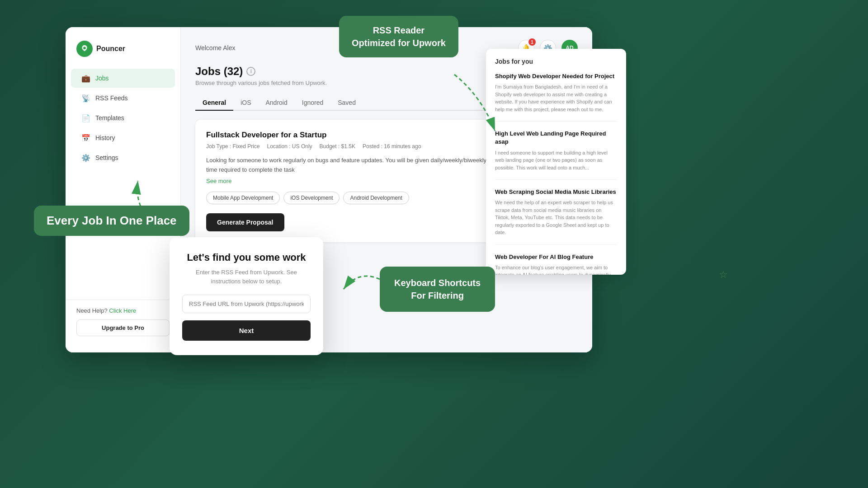 This screenshot has width=868, height=488. Describe the element at coordinates (123, 118) in the screenshot. I see `sidebar-nav: 💼 Jobs 📡 RSS Feeds 📄 Templates 📅 History…` at that location.